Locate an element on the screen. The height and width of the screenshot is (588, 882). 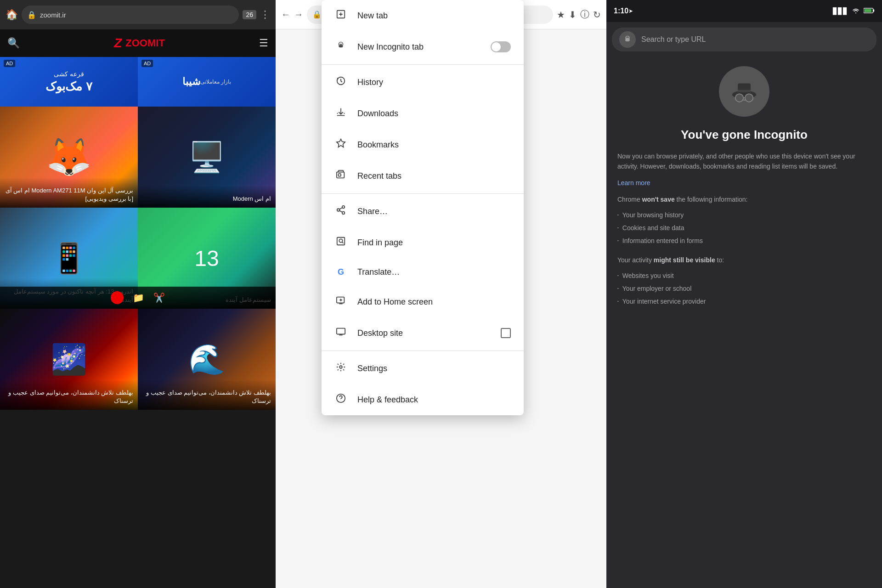
ad-content-left: قرعه کشی ۷ مک‌بوک is located at coordinates (69, 82).